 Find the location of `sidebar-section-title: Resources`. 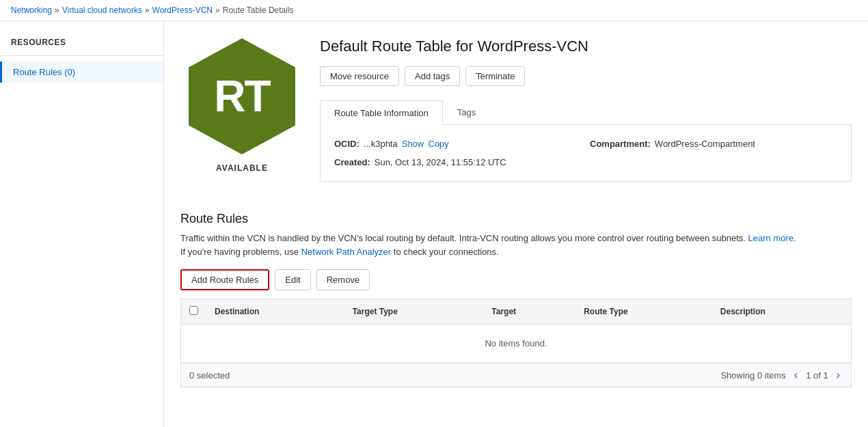

sidebar-section-title: Resources is located at coordinates (82, 41).